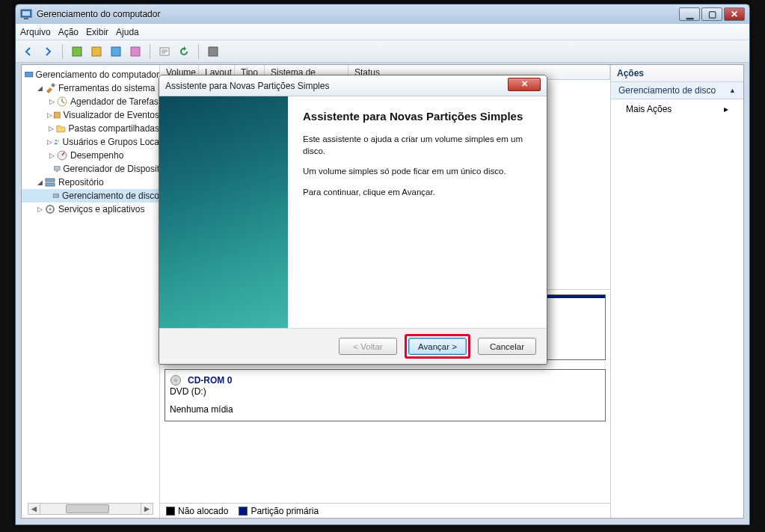 The height and width of the screenshot is (532, 765). What do you see at coordinates (678, 73) in the screenshot?
I see `actions-header: Ações` at bounding box center [678, 73].